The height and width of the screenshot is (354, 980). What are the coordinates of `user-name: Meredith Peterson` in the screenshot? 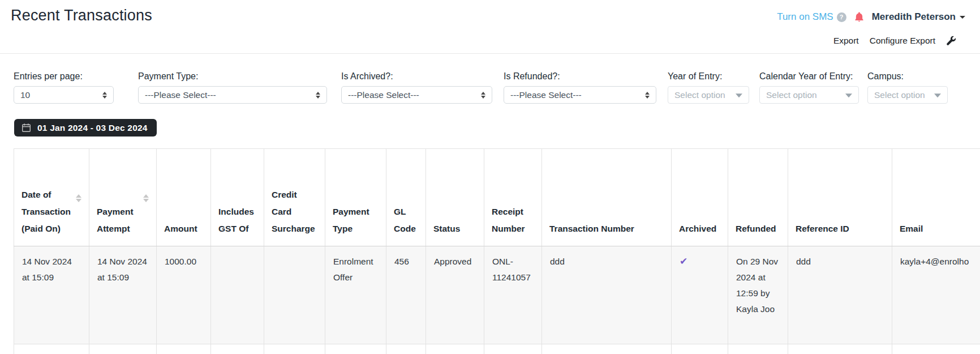 It's located at (914, 17).